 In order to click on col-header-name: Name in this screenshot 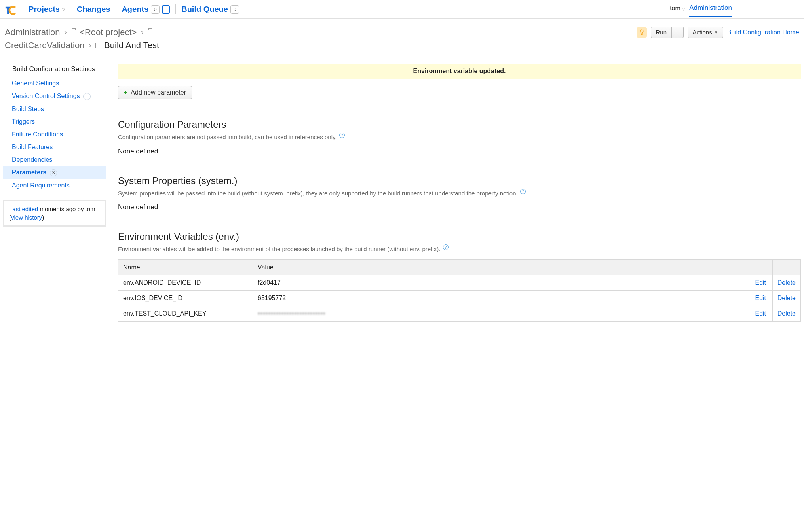, I will do `click(186, 267)`.